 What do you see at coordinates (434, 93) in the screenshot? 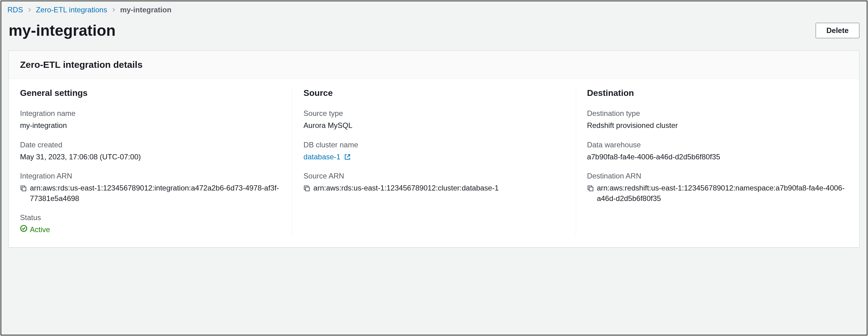
I see `source-heading: Source` at bounding box center [434, 93].